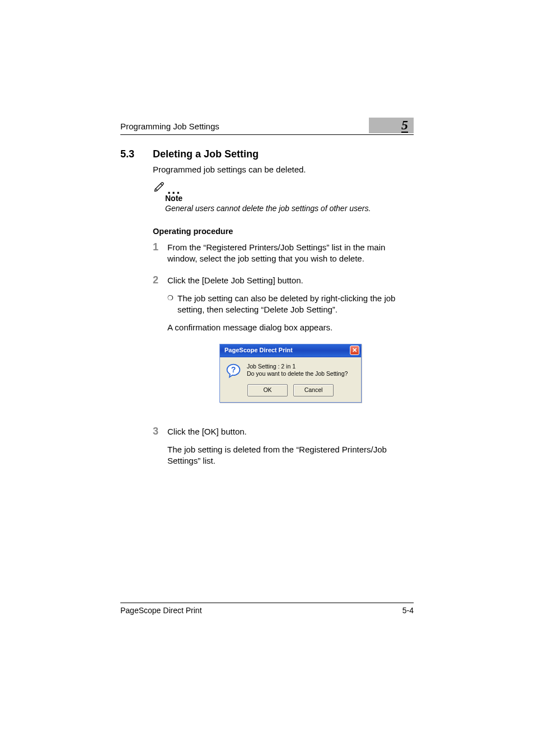 This screenshot has width=534, height=756. Describe the element at coordinates (259, 351) in the screenshot. I see `dialog-title: PageScope Direct Print` at that location.